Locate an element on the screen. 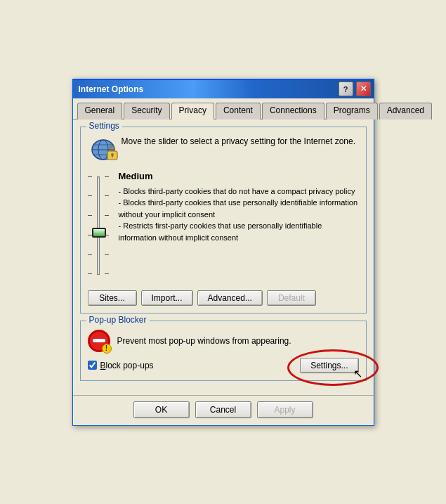 This screenshot has width=446, height=504. popup-settings-button: Settings... is located at coordinates (329, 366).